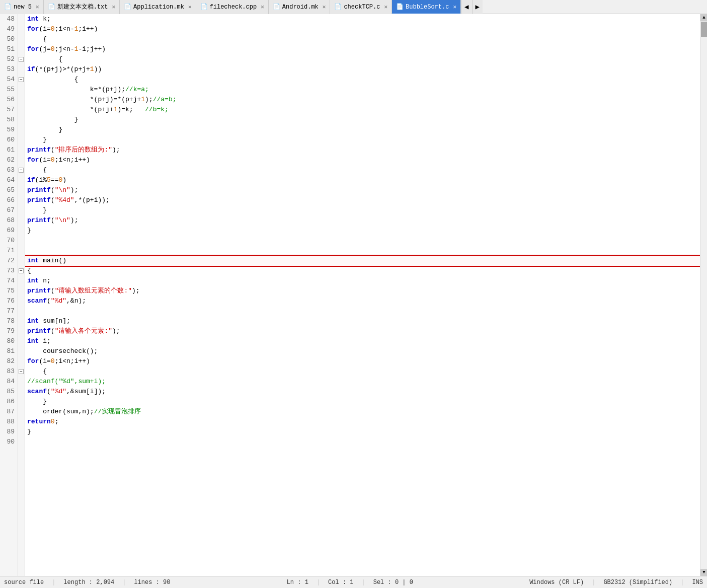 Image resolution: width=707 pixels, height=588 pixels. What do you see at coordinates (263, 7) in the screenshot?
I see `tab-close-filecheck: ✕` at bounding box center [263, 7].